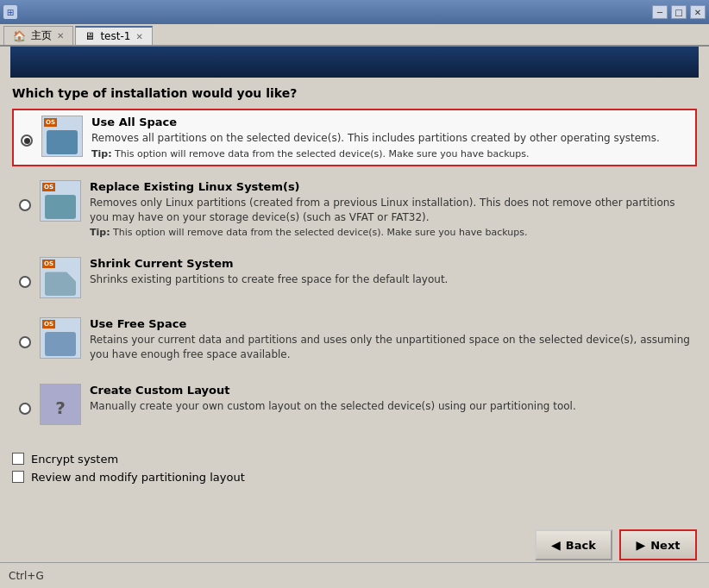  Describe the element at coordinates (390, 138) in the screenshot. I see `option-desc-use-all-space: Removes all partitions on the selected d…` at that location.